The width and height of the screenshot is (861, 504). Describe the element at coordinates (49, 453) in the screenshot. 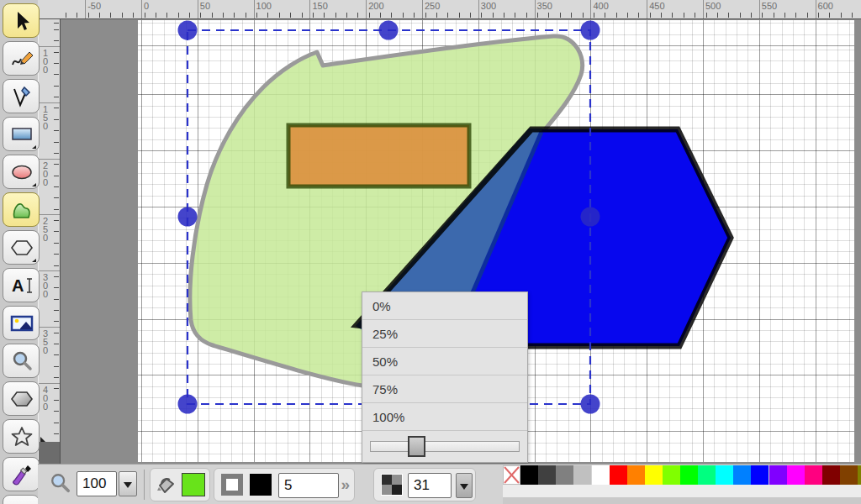

I see `ruler-end-block` at that location.